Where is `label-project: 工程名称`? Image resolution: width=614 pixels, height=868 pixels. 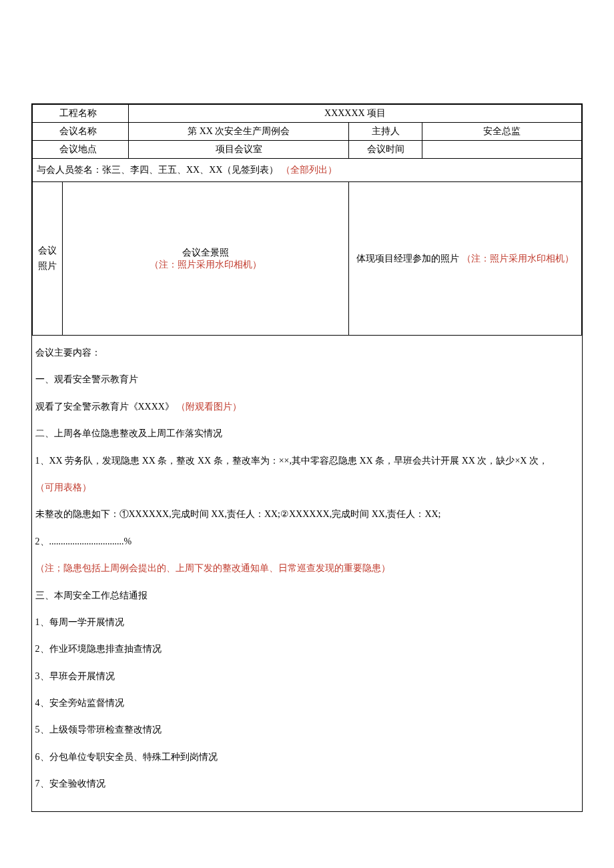 label-project: 工程名称 is located at coordinates (81, 113).